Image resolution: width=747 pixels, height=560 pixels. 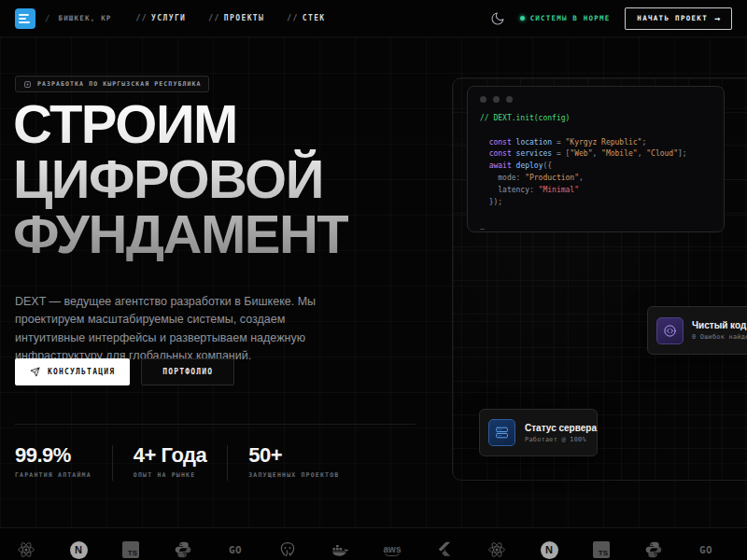 What do you see at coordinates (596, 159) in the screenshot?
I see `code-editor-window: // DEXT.init(config) const location = "K…` at bounding box center [596, 159].